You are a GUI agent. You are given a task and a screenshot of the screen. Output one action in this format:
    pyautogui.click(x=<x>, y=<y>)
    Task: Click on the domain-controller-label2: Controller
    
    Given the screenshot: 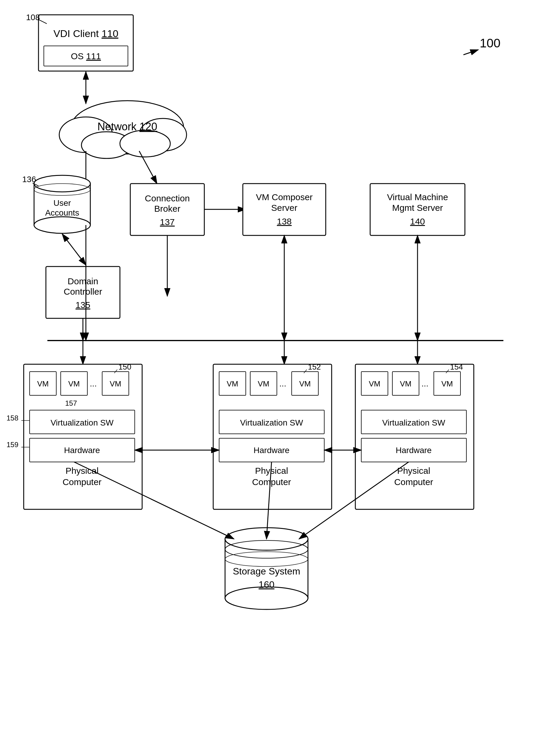 What is the action you would take?
    pyautogui.click(x=83, y=291)
    